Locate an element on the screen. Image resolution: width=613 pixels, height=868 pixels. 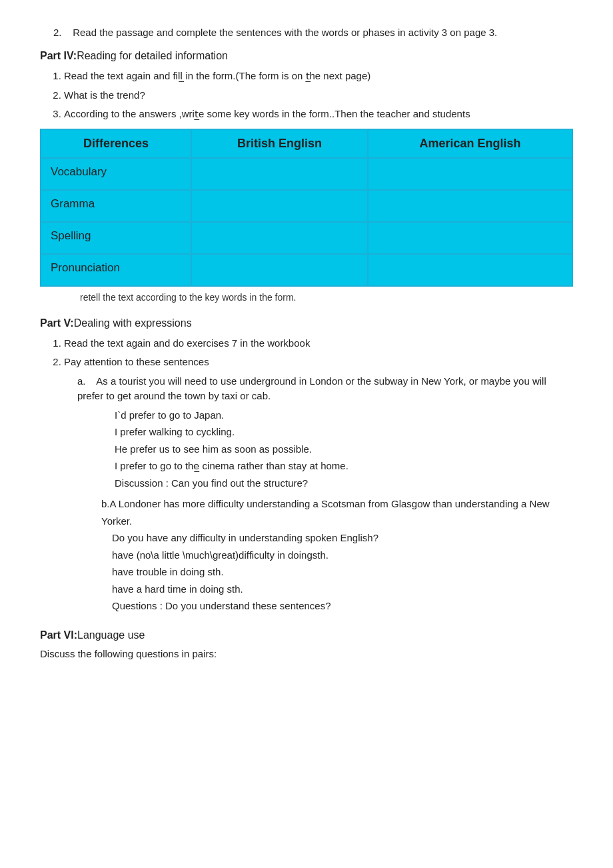
table-row-spelling: Spelling is located at coordinates (306, 238).